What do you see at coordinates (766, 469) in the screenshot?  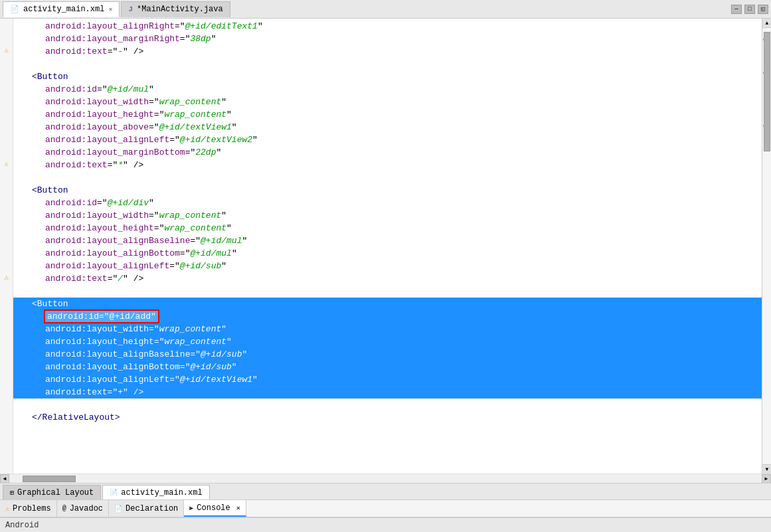 I see `scroll-down-arrow: ▼` at bounding box center [766, 469].